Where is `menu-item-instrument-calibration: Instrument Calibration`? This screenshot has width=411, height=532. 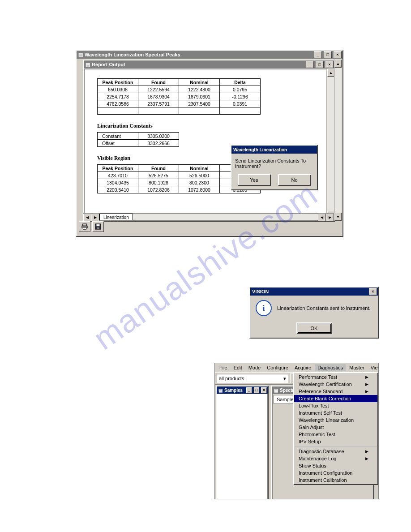 menu-item-instrument-calibration: Instrument Calibration is located at coordinates (336, 480).